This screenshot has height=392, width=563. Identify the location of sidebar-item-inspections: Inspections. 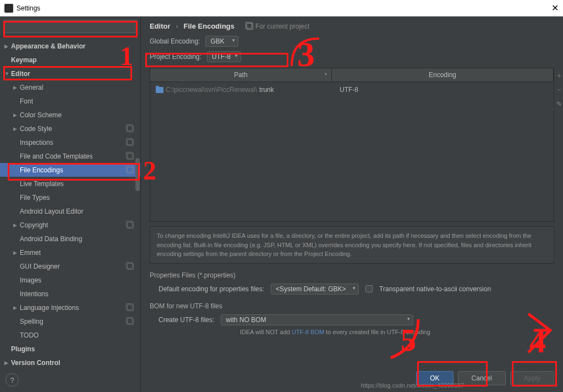
(70, 142).